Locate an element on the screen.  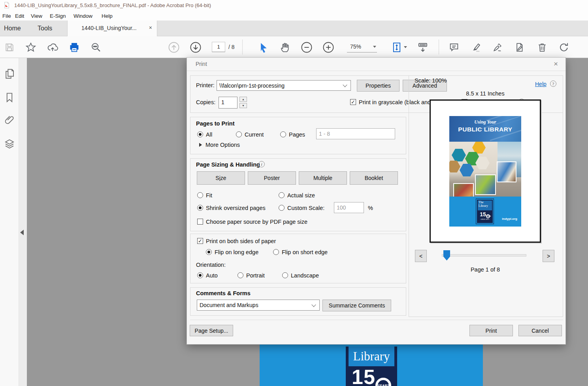
pages-to-print-title: Pages to Print is located at coordinates (215, 124).